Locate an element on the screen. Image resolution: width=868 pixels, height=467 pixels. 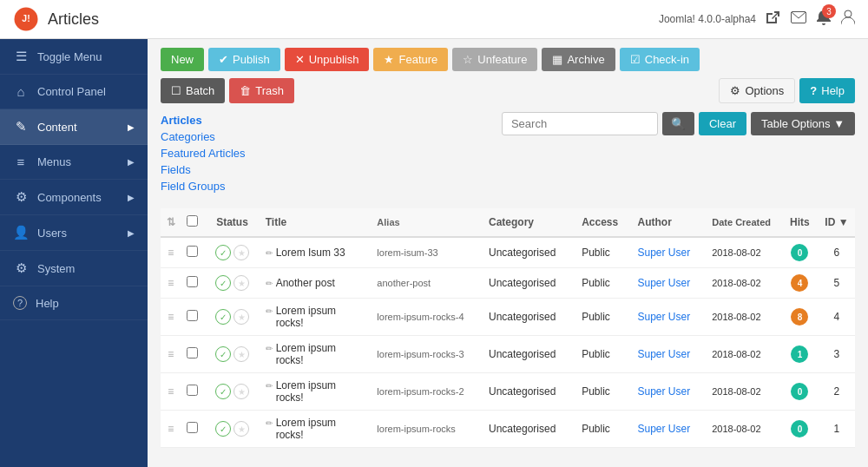
th-author: Author is located at coordinates (669, 222).